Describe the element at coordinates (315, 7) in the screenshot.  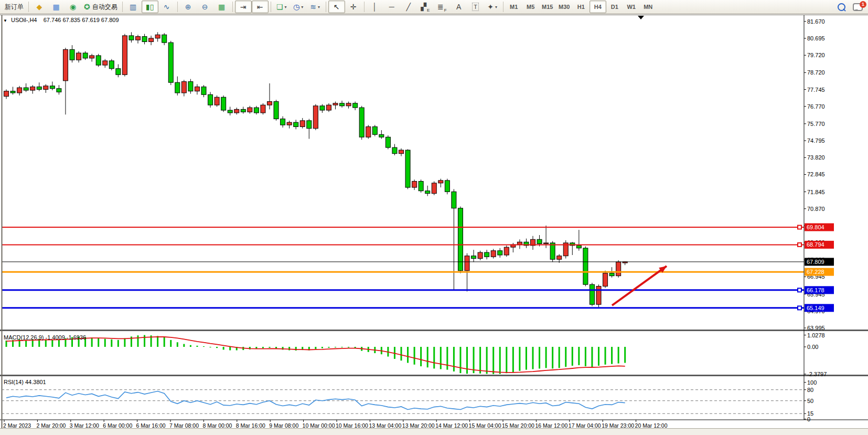
I see `templates-icon: ≋▾` at that location.